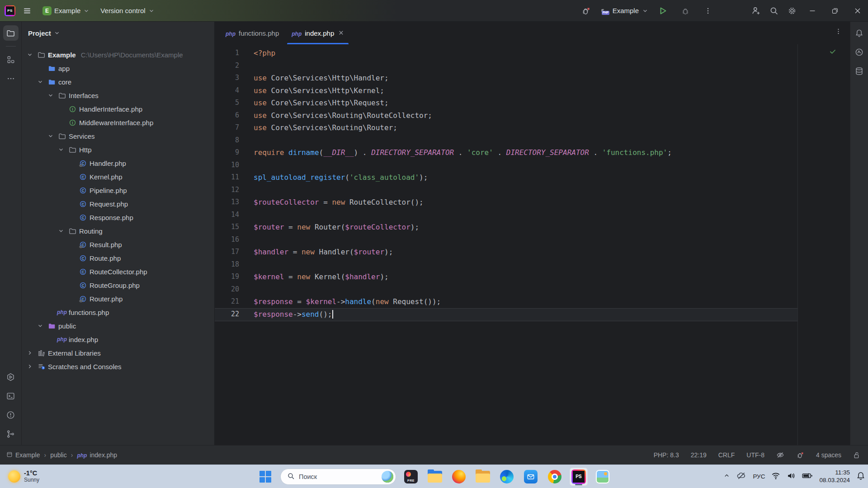 The width and height of the screenshot is (868, 488). What do you see at coordinates (586, 11) in the screenshot?
I see `debug-listeners-off-button` at bounding box center [586, 11].